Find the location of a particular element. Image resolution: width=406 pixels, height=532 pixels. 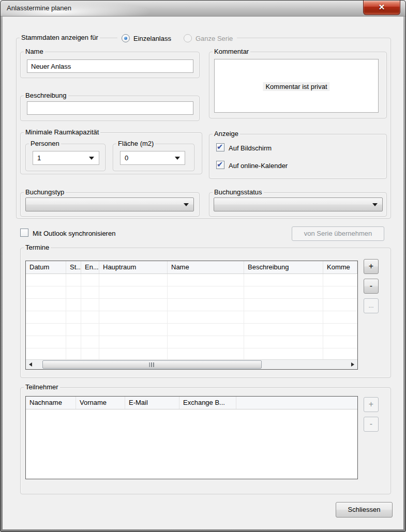

schliessen-button-label: Schliessen is located at coordinates (364, 510).